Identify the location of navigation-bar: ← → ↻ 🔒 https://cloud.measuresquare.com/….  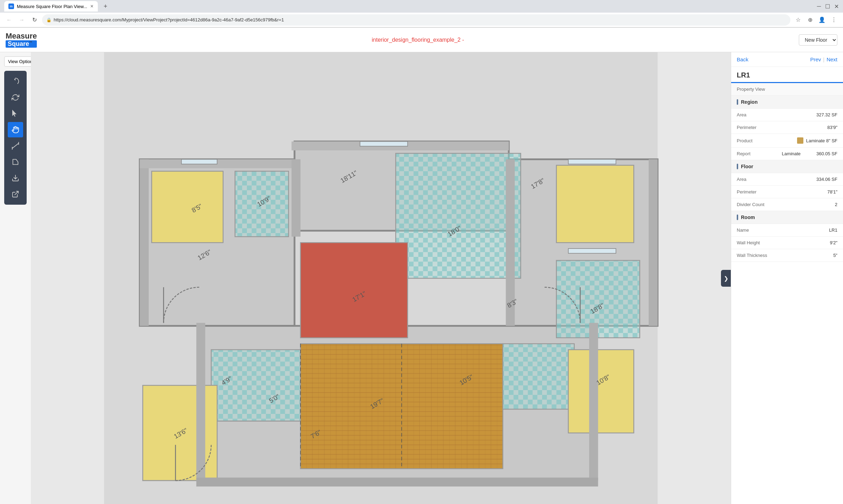
(422, 20).